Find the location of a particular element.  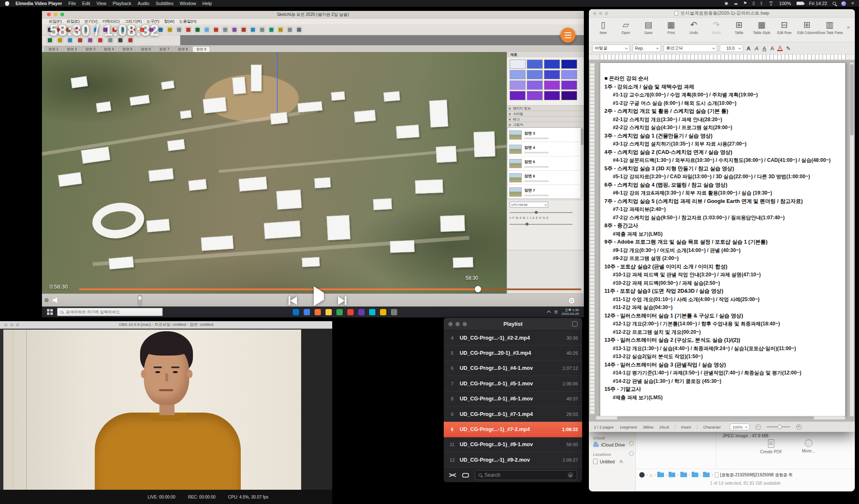

bold-button: A is located at coordinates (748, 49).